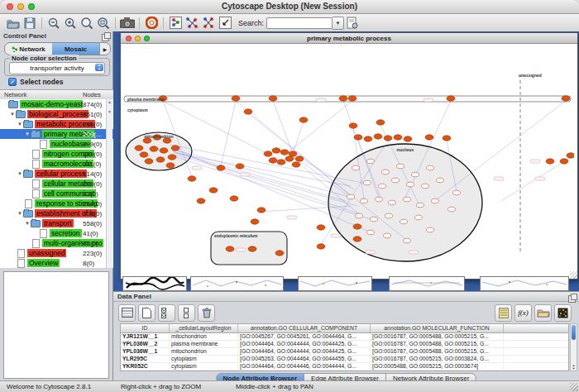 This screenshot has width=579, height=392. Describe the element at coordinates (437, 344) in the screenshot. I see `table-cell: [GO:0016787, GO:0005488, GO:0005215, G..…` at that location.